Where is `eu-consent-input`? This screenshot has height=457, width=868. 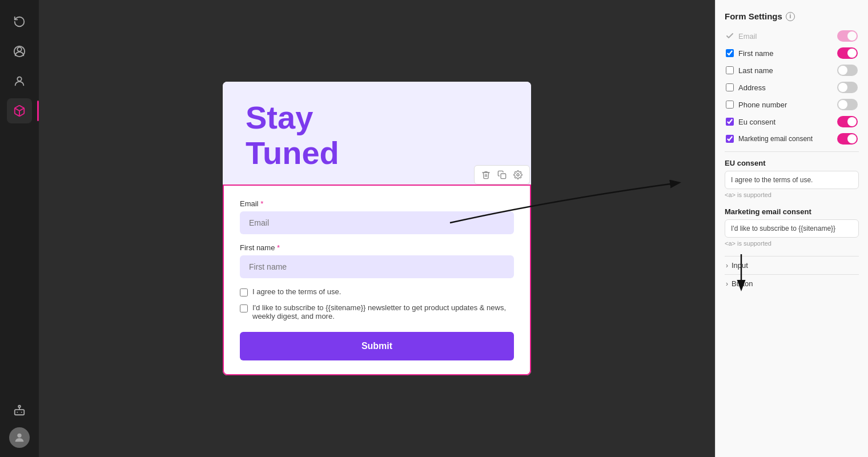 eu-consent-input is located at coordinates (791, 180).